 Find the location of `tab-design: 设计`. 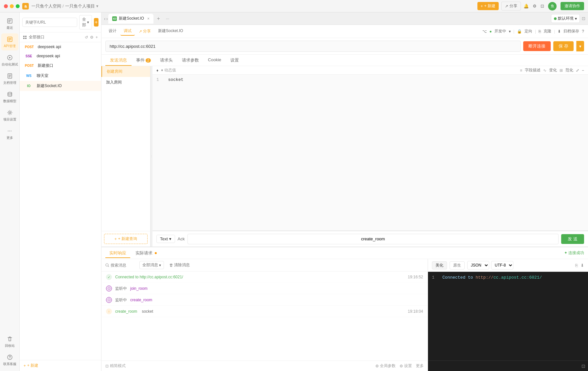

tab-design: 设计 is located at coordinates (113, 31).